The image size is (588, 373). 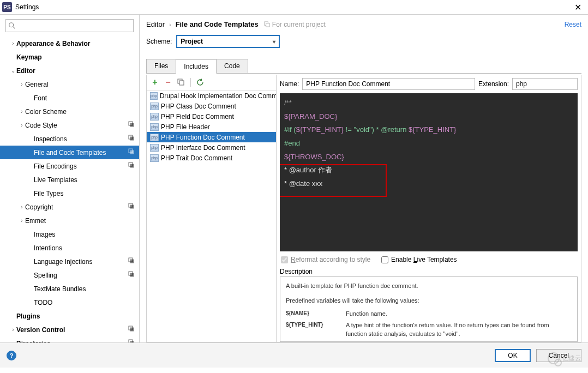 What do you see at coordinates (70, 71) in the screenshot?
I see `tree-item-editor: ⌄Editor` at bounding box center [70, 71].